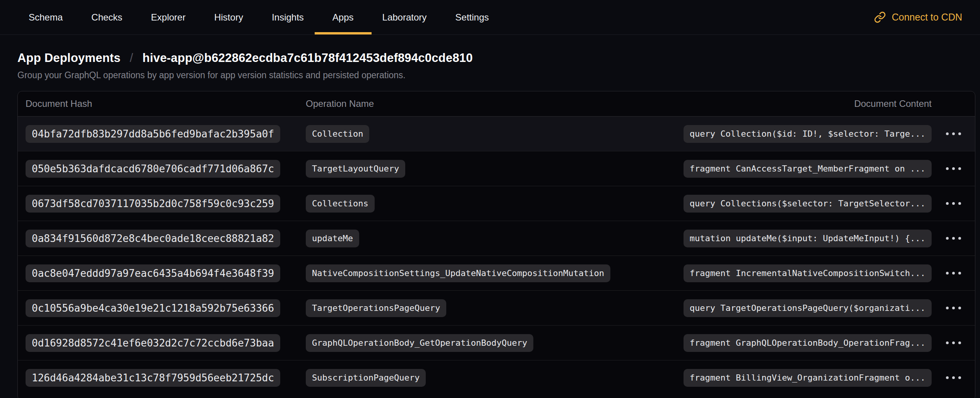 The image size is (980, 398). Describe the element at coordinates (458, 273) in the screenshot. I see `operation-name-chip: NativeCompositionSettings_UpdateNativeCo…` at that location.